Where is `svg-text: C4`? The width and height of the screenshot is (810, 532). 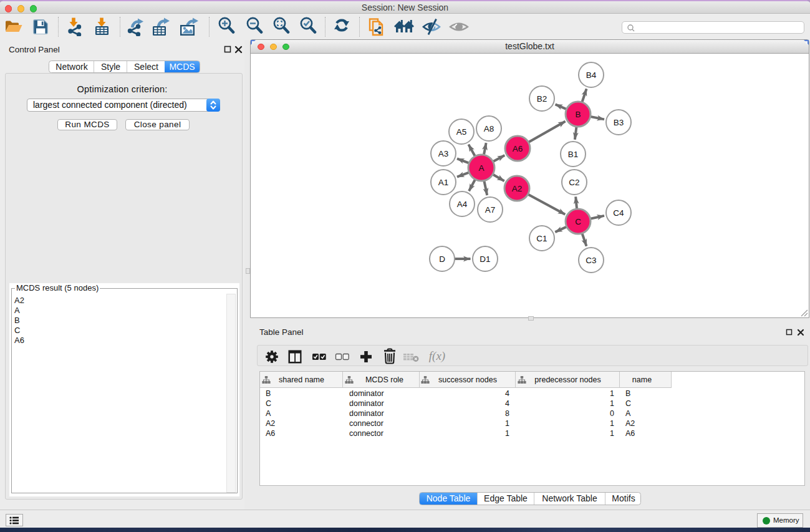
svg-text: C4 is located at coordinates (619, 213).